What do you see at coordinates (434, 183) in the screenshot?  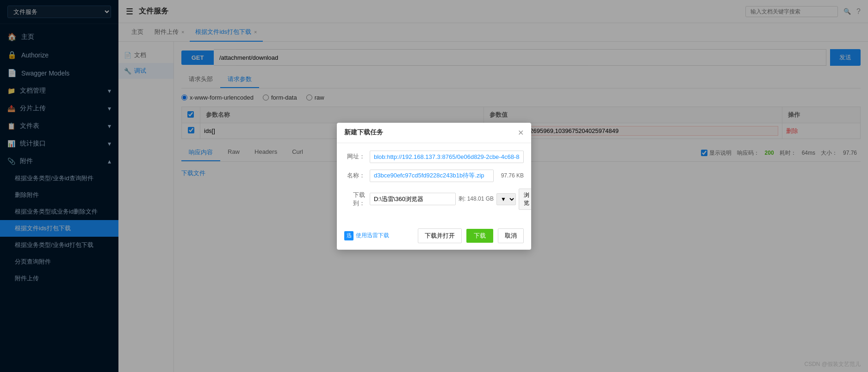 I see `modal-body: 网址： 名称： 97.76 KB 下载到： 剩: 148.01 GB ▼ 浏览` at bounding box center [434, 183].